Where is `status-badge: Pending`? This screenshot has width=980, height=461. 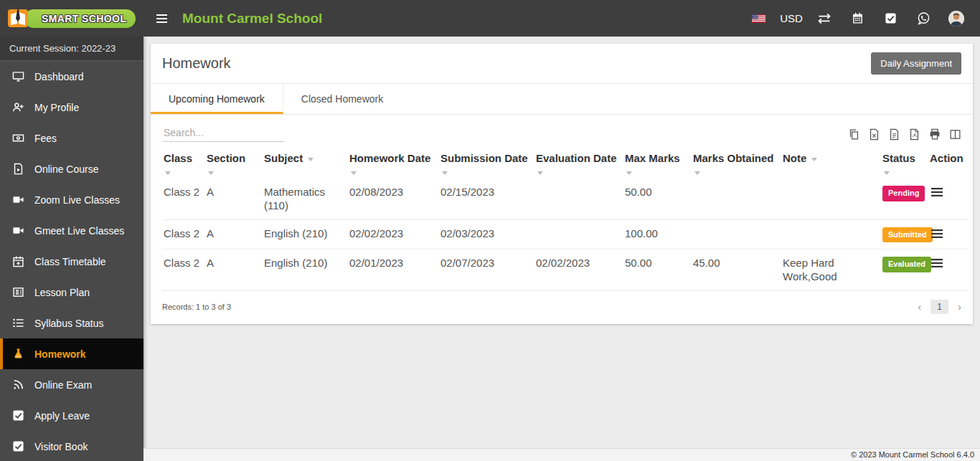
status-badge: Pending is located at coordinates (904, 194).